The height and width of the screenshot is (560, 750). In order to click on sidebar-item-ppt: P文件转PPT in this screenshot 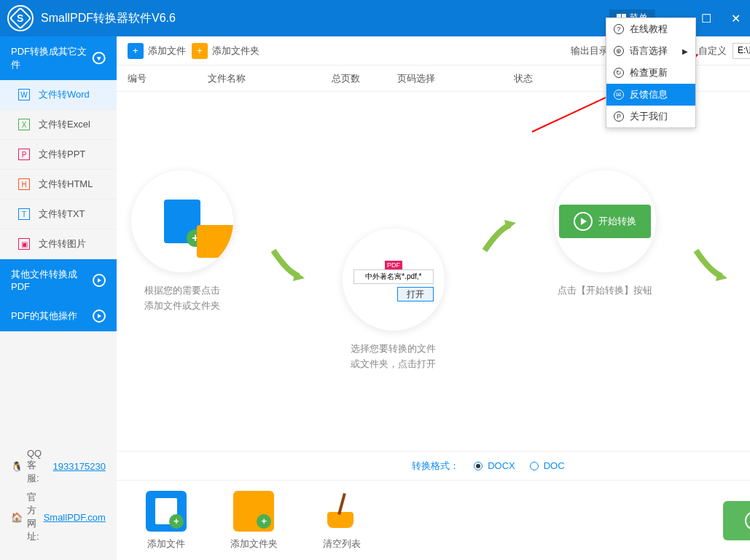, I will do `click(58, 154)`.